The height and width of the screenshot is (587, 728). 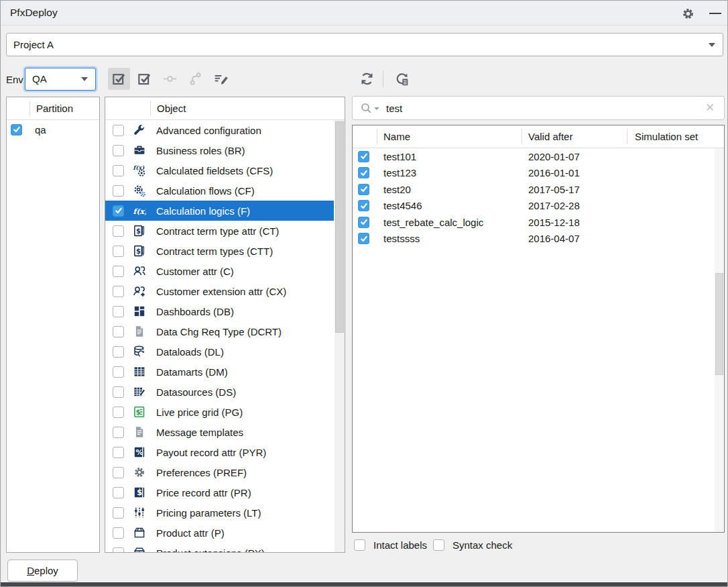 What do you see at coordinates (715, 13) in the screenshot?
I see `minimize-icon` at bounding box center [715, 13].